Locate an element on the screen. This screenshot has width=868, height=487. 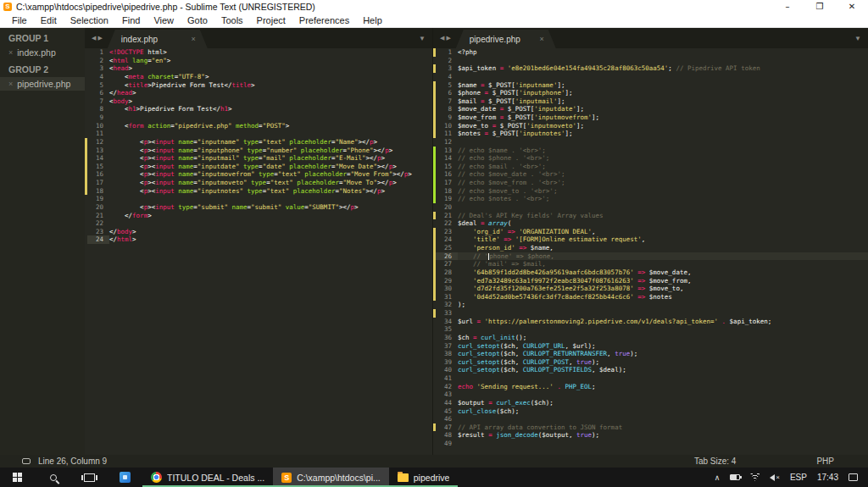
code-line: 11 is located at coordinates (259, 134).